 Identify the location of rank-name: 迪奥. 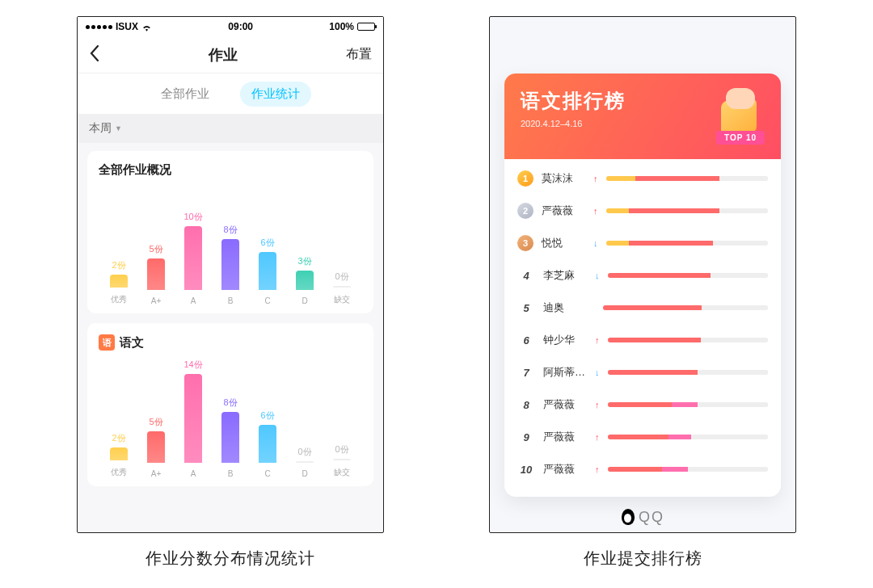
(567, 308).